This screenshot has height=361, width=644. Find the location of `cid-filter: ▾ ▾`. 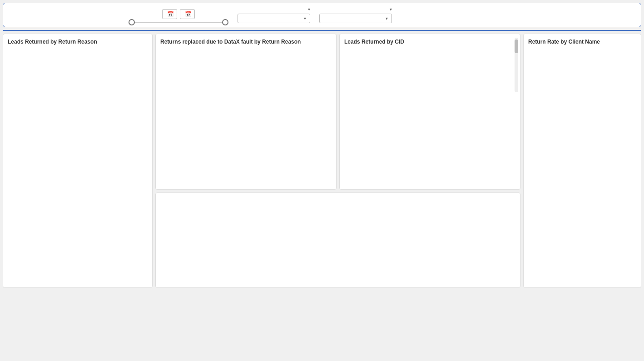

cid-filter: ▾ ▾ is located at coordinates (356, 15).